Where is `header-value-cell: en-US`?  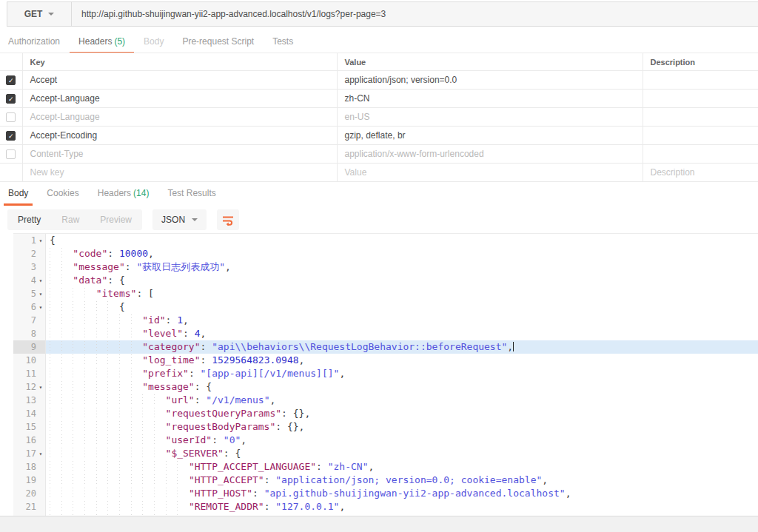 header-value-cell: en-US is located at coordinates (490, 117).